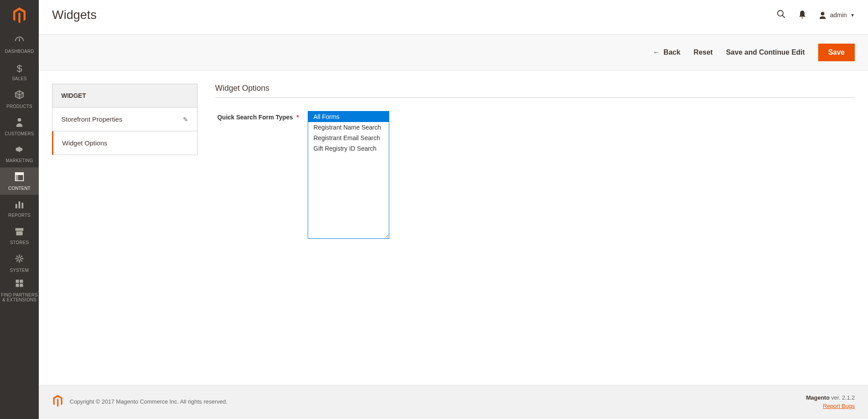 The height and width of the screenshot is (419, 868). I want to click on admin-sidebar: DASHBOARD $ SALES PRODUCTS CUSTOMERS MAR…, so click(19, 210).